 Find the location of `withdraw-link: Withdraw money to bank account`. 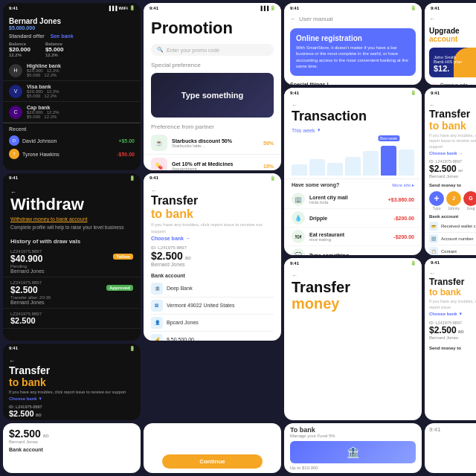

withdraw-link: Withdraw money to bank account is located at coordinates (71, 219).